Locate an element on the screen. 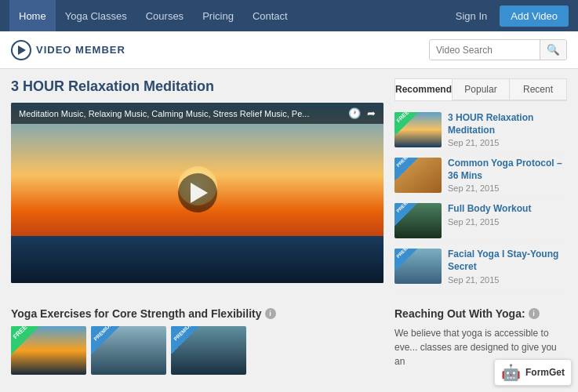 The width and height of the screenshot is (578, 392). nav-contact: Contact is located at coordinates (270, 16).